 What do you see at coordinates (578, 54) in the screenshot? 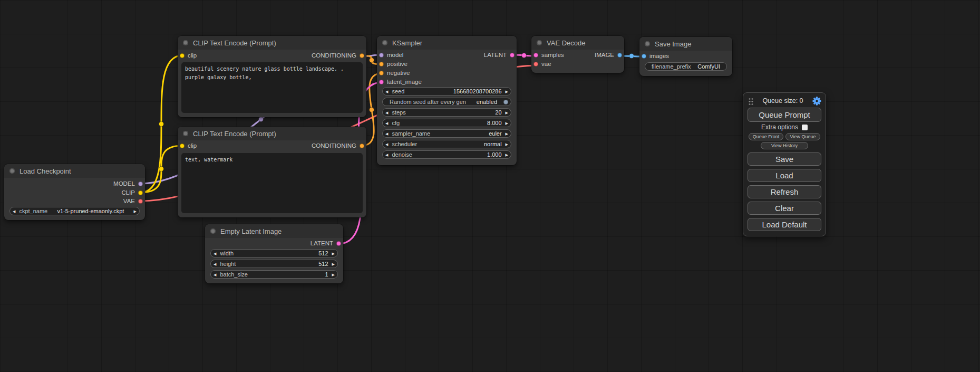
I see `node-vae-decode: VAE Decode samples vae IMAGE` at bounding box center [578, 54].